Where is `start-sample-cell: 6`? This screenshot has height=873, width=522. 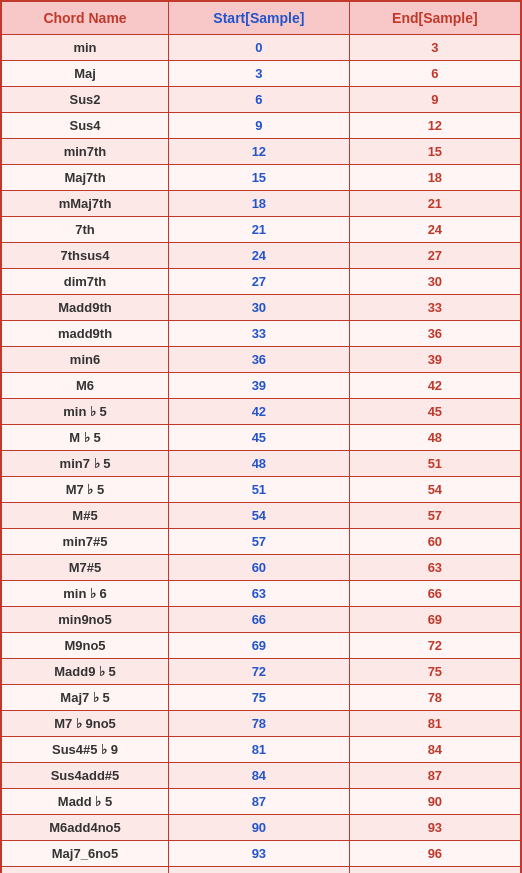 start-sample-cell: 6 is located at coordinates (260, 100).